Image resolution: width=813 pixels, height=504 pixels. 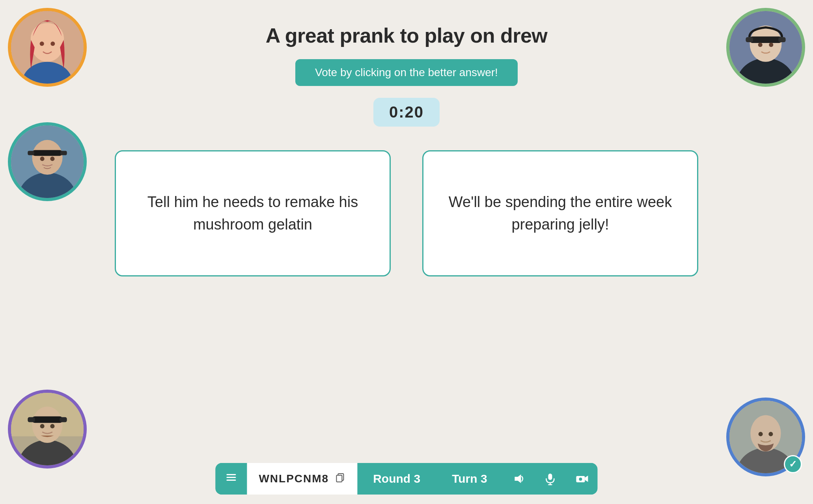 What do you see at coordinates (550, 479) in the screenshot?
I see `mic-button` at bounding box center [550, 479].